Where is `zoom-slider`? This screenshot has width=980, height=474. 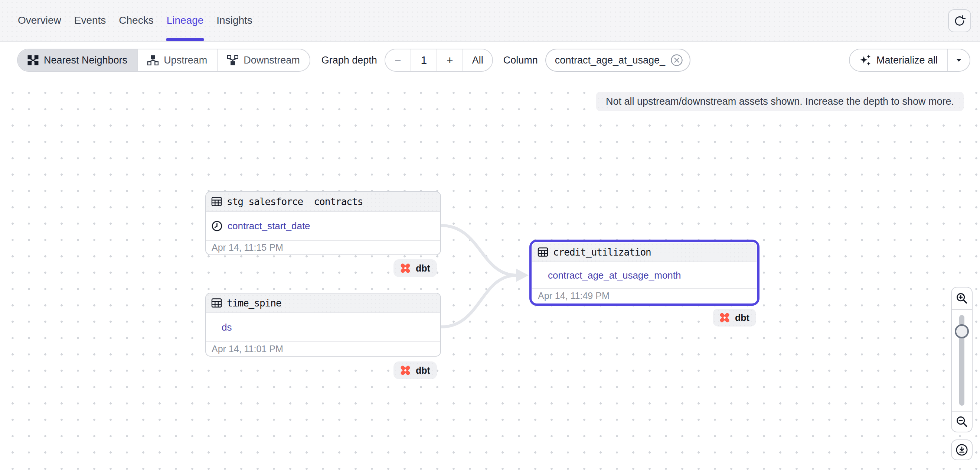
zoom-slider is located at coordinates (962, 360).